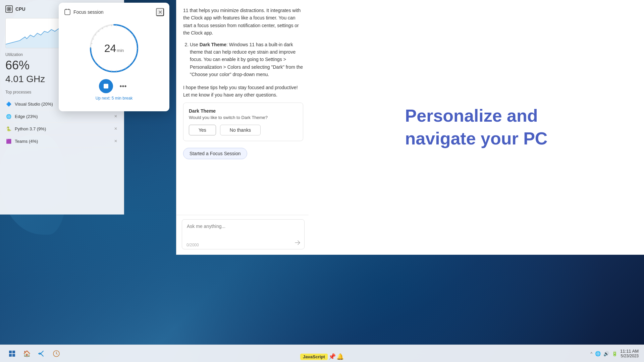 The image size is (644, 362). What do you see at coordinates (243, 22) in the screenshot?
I see `chat-intro-text: 11 that helps you minimize distractions.…` at bounding box center [243, 22].